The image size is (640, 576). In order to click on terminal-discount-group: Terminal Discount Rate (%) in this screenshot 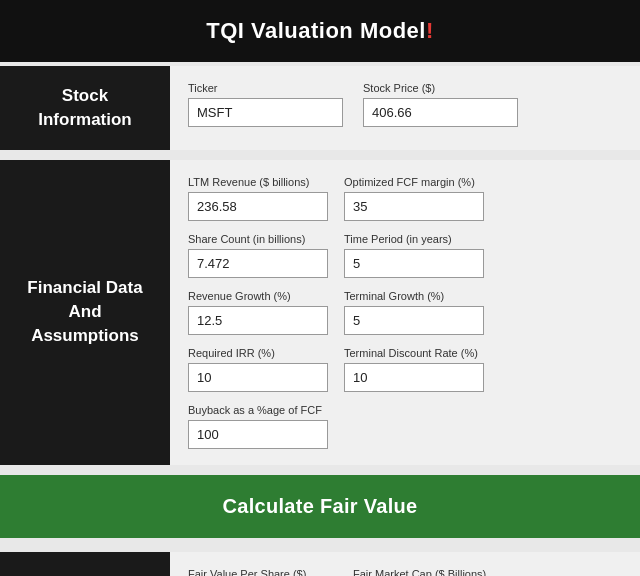, I will do `click(414, 370)`.